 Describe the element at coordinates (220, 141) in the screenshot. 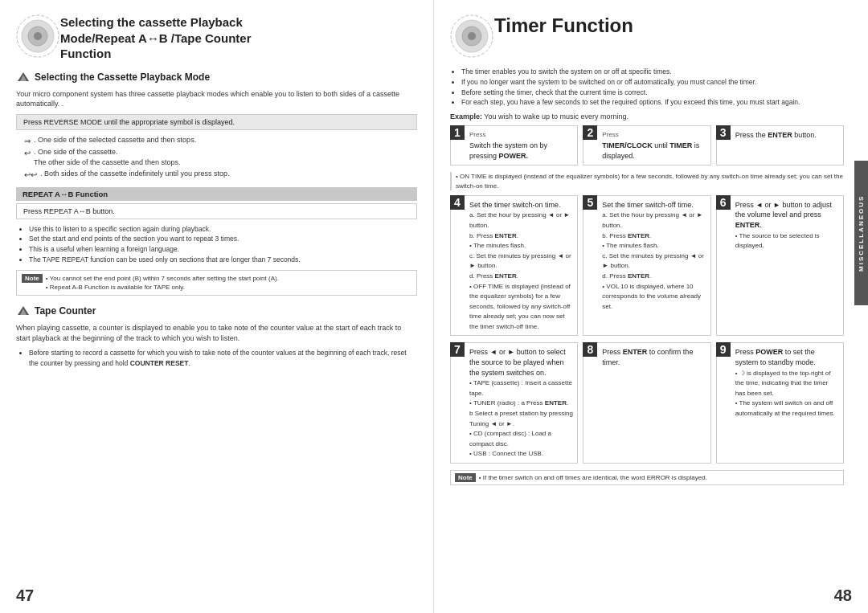

I see `bullet-item-1: ⇒ . One side of the selected cassette an…` at that location.